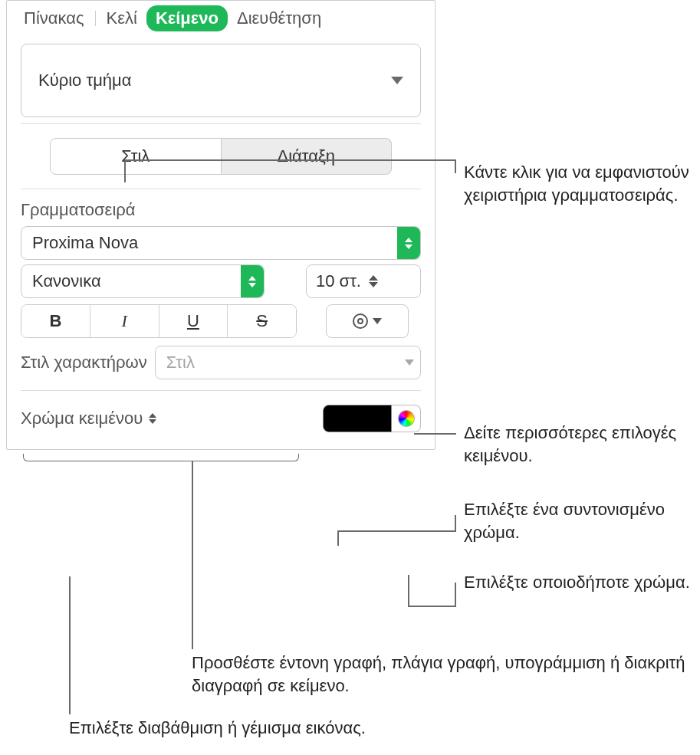 This screenshot has height=755, width=700. What do you see at coordinates (84, 80) in the screenshot?
I see `paragraph-style-label: Κύριο τμήμα` at bounding box center [84, 80].